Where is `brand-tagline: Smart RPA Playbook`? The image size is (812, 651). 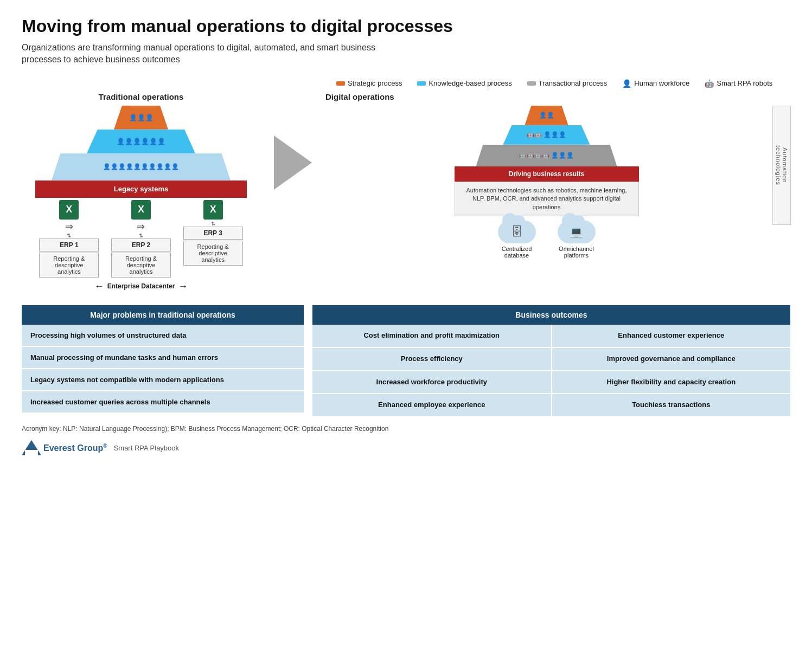
brand-tagline: Smart RPA Playbook is located at coordinates (146, 448).